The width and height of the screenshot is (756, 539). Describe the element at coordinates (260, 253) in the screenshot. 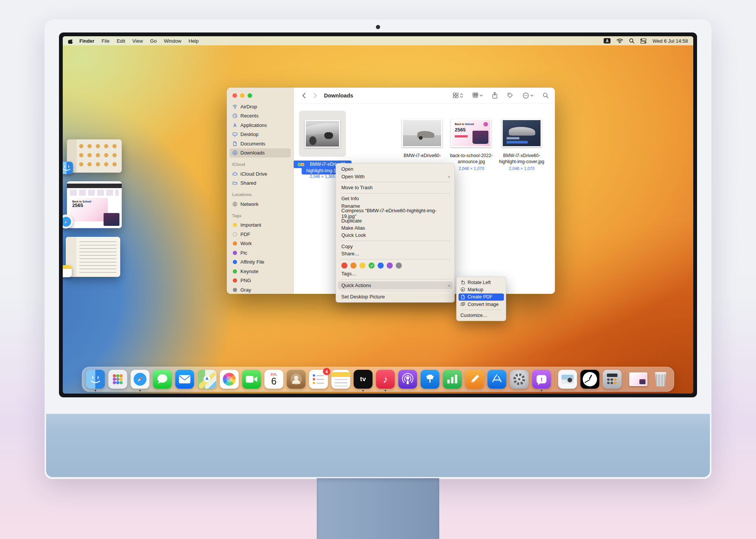

I see `sidebar-tag-pic: Pic` at that location.